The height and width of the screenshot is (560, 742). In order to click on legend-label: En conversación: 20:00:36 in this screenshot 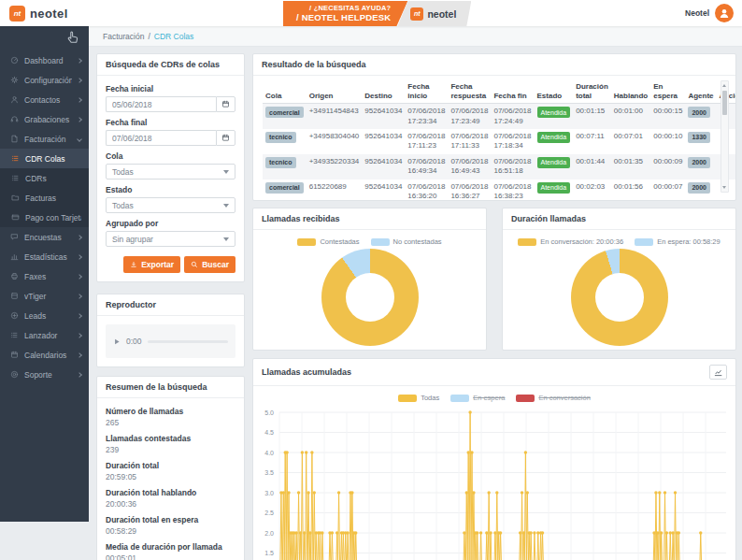, I will do `click(581, 241)`.